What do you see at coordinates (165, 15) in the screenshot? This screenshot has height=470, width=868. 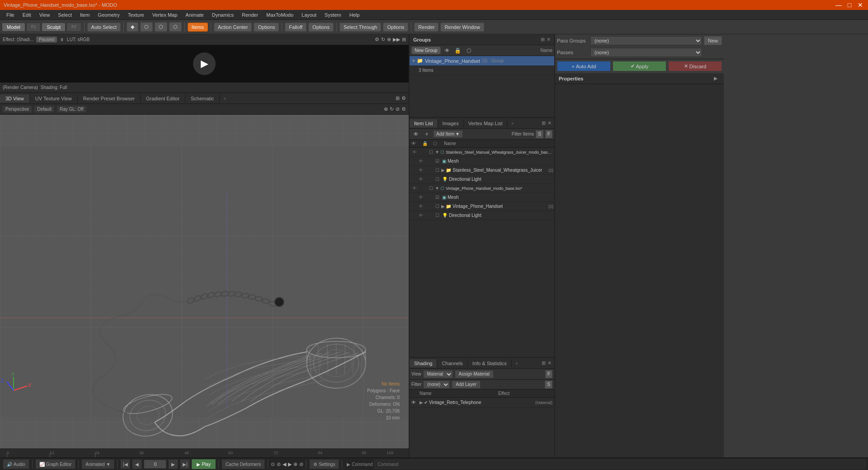 I see `menu-item-vertex map: Vertex Map` at bounding box center [165, 15].